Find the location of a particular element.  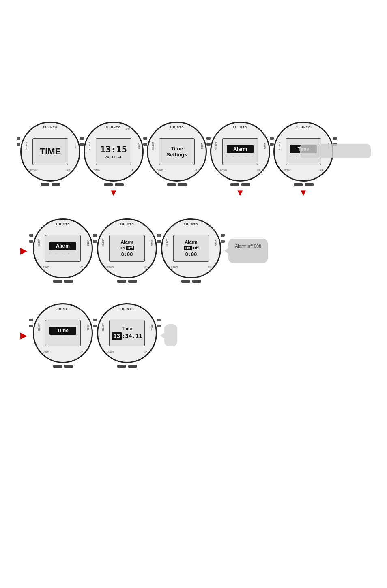

down-label-2-3: DOWN is located at coordinates (174, 267).